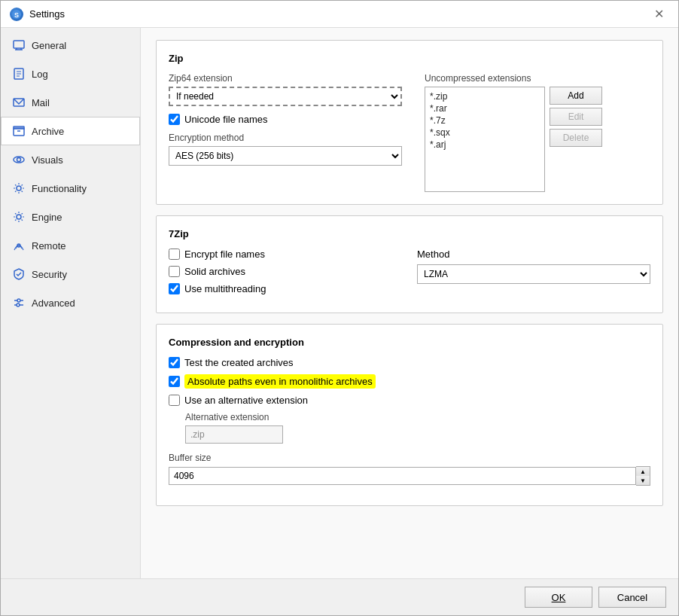 This screenshot has height=616, width=679. Describe the element at coordinates (224, 255) in the screenshot. I see `encrypt-names-label: Encrypt file names` at that location.